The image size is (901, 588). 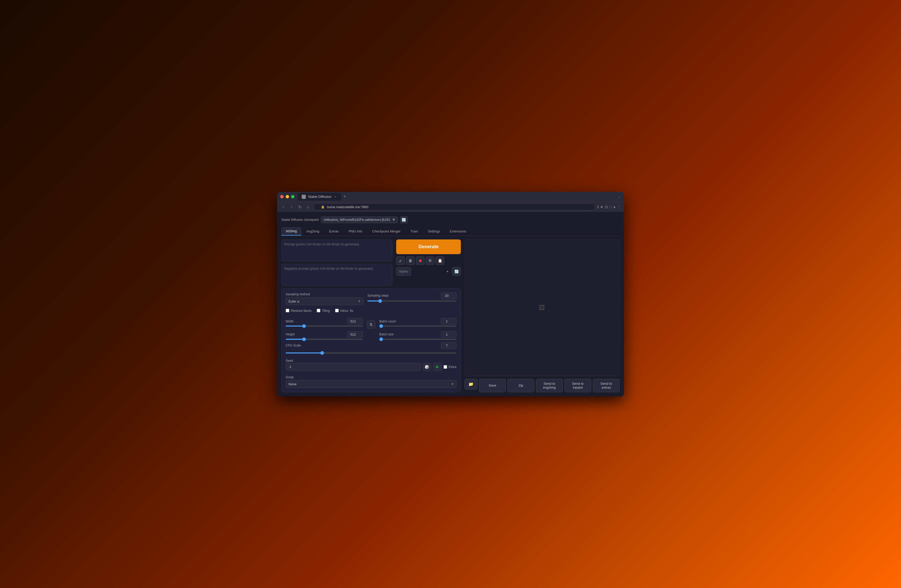 I want to click on hires-fix-input, so click(x=337, y=311).